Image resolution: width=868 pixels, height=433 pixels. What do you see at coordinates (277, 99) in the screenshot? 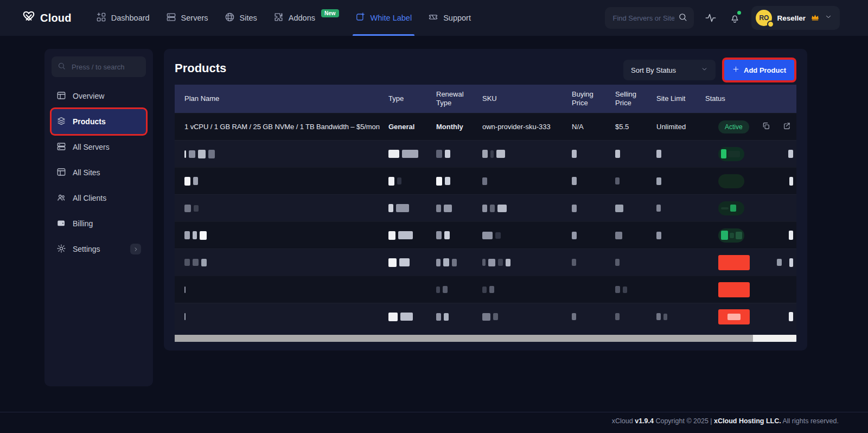
I see `column-header: Plan Name` at bounding box center [277, 99].